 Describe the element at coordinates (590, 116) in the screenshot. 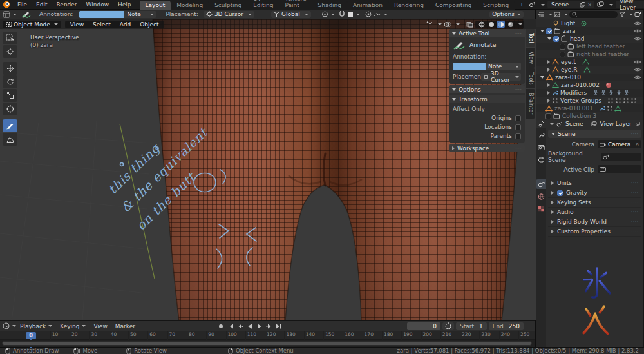

I see `outliner-row-collection-3: Collection 3` at that location.